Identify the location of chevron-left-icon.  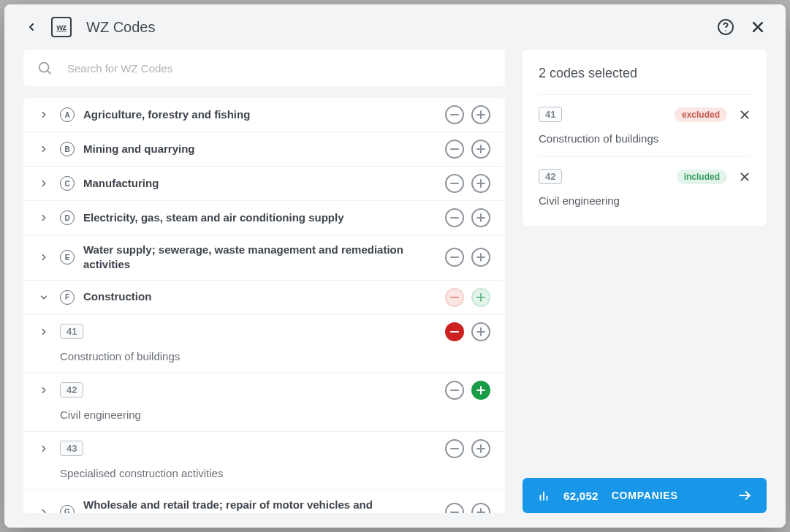
(31, 27).